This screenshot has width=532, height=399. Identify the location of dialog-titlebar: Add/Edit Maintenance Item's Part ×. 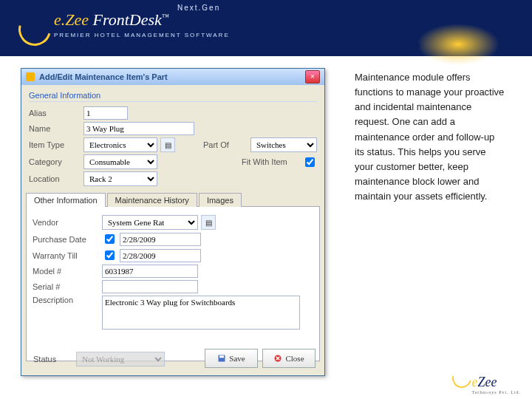
(173, 77).